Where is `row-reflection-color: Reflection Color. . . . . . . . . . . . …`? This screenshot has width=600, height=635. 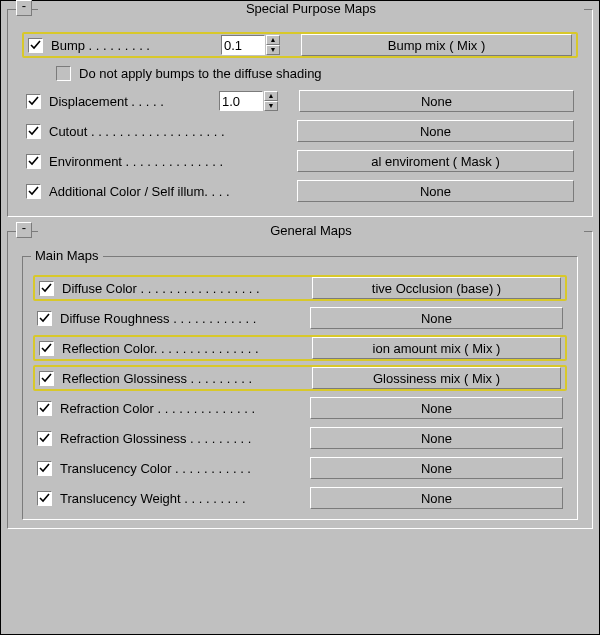 row-reflection-color: Reflection Color. . . . . . . . . . . . … is located at coordinates (300, 348).